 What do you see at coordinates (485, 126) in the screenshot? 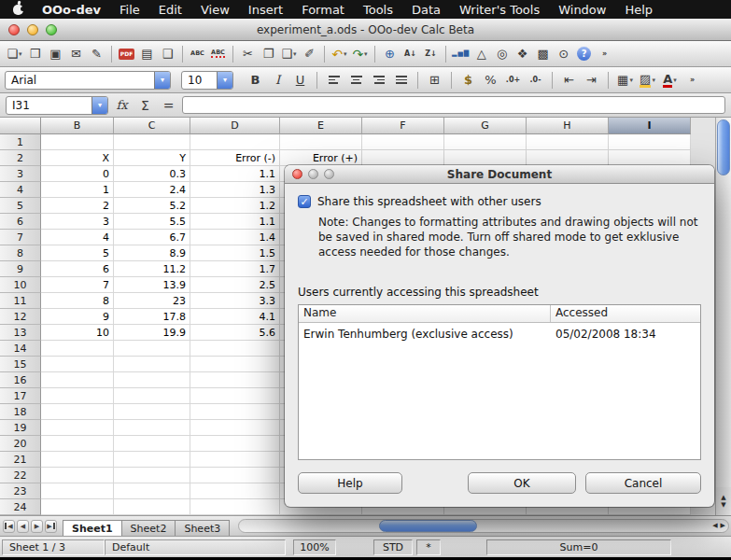
I see `column-header-G: G` at bounding box center [485, 126].